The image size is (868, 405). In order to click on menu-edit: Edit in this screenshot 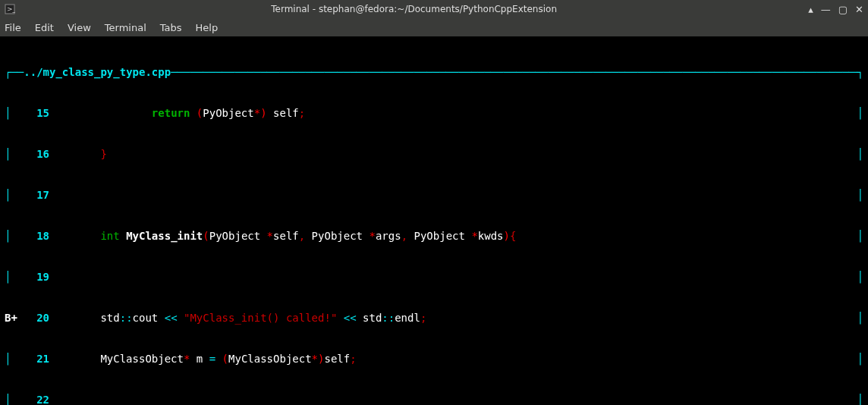, I will do `click(44, 27)`.